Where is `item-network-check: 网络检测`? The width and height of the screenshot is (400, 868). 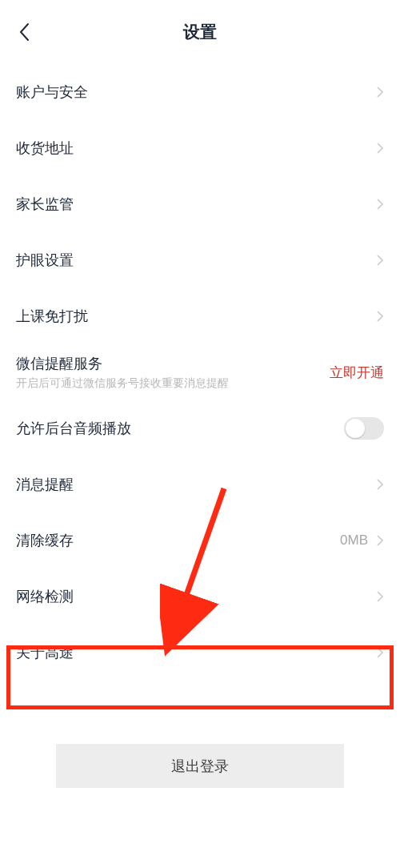 item-network-check: 网络检测 is located at coordinates (200, 597).